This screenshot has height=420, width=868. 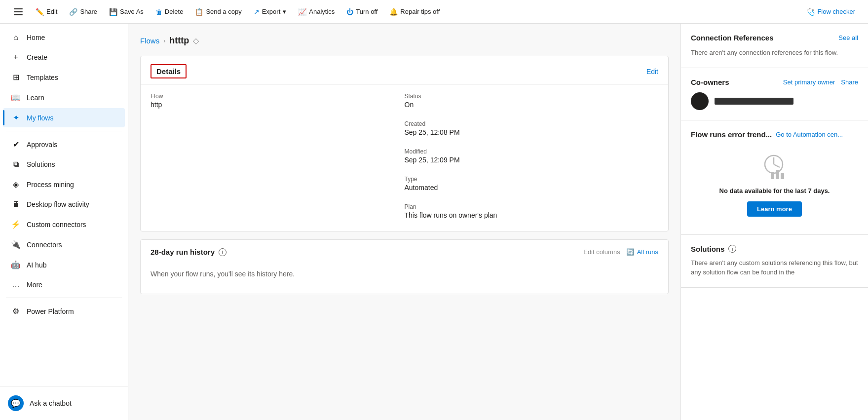 I want to click on plan-label: Plan, so click(x=532, y=207).